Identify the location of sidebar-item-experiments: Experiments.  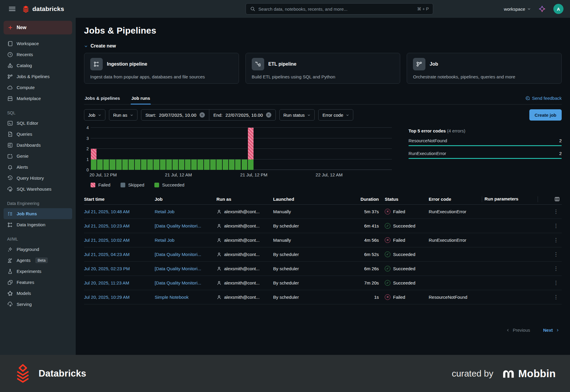
(38, 271).